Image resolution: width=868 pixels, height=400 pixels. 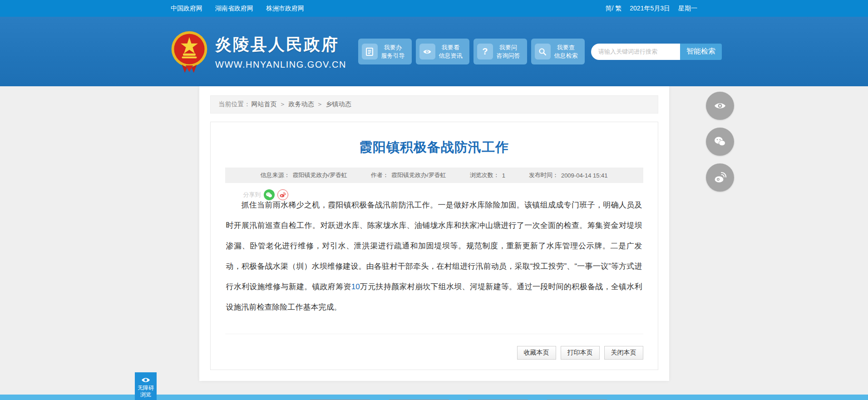 What do you see at coordinates (720, 142) in the screenshot?
I see `floating-toolbar` at bounding box center [720, 142].